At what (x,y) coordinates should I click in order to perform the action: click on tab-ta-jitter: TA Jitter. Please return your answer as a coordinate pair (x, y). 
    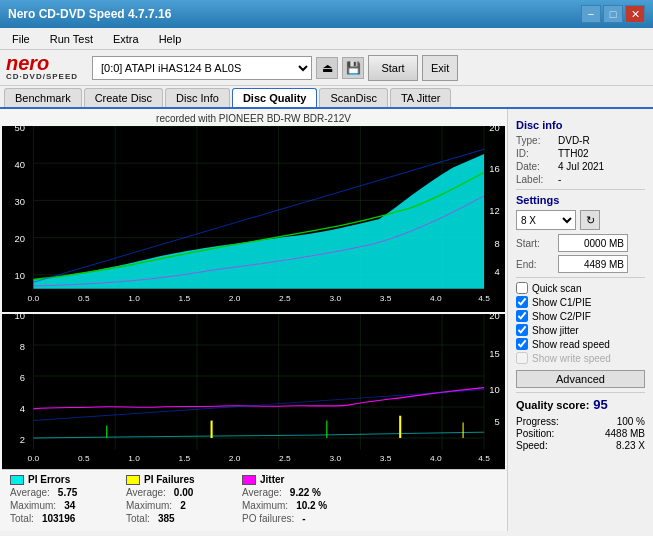
    Looking at the image, I should click on (421, 98).